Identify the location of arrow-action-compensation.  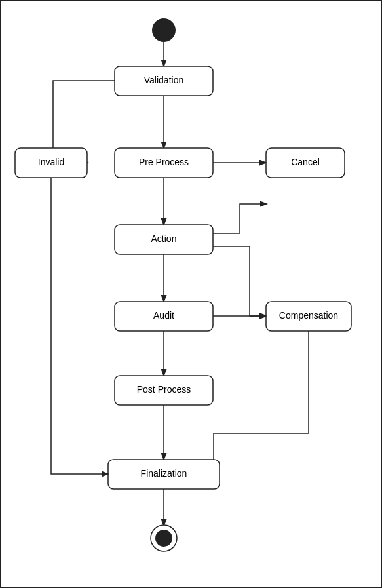
(240, 281).